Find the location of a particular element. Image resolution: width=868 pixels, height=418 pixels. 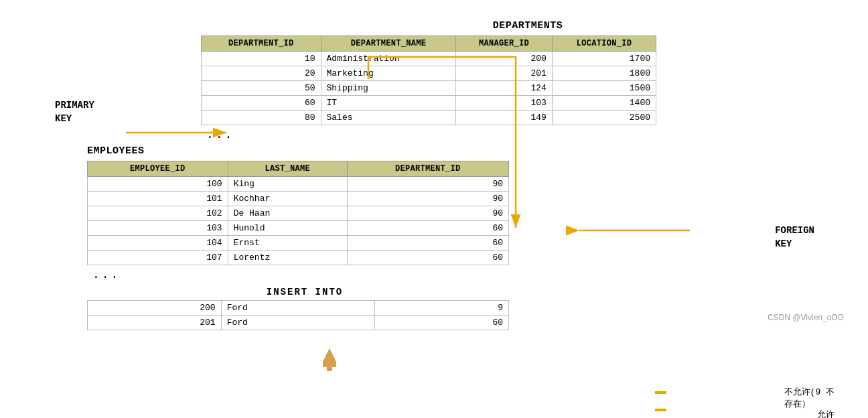

insert-id-cell: 201 is located at coordinates (155, 323).